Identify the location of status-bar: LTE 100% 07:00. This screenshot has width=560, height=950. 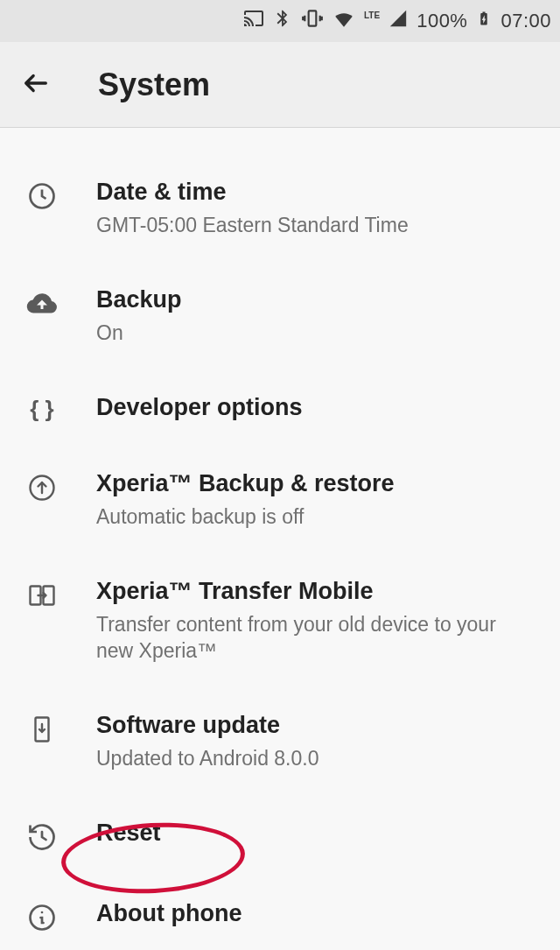
(280, 21).